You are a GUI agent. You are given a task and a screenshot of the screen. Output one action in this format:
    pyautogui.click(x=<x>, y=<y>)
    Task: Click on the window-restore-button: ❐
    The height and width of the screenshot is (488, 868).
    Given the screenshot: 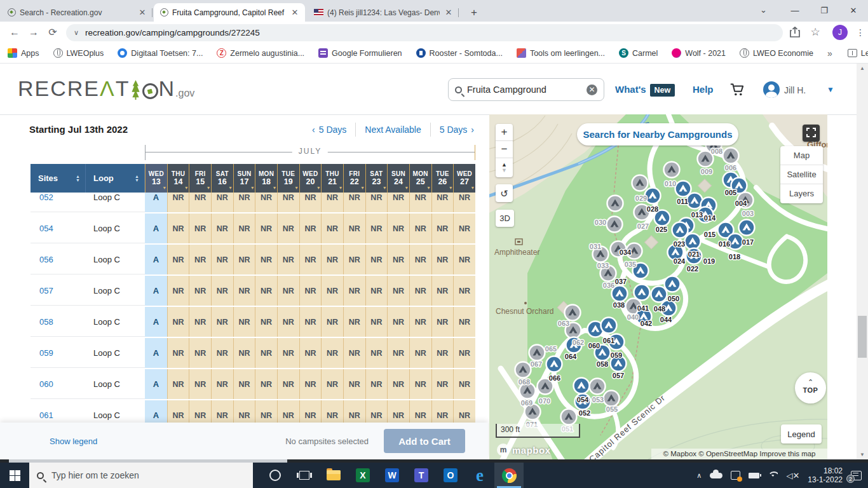 What is the action you would take?
    pyautogui.click(x=824, y=11)
    